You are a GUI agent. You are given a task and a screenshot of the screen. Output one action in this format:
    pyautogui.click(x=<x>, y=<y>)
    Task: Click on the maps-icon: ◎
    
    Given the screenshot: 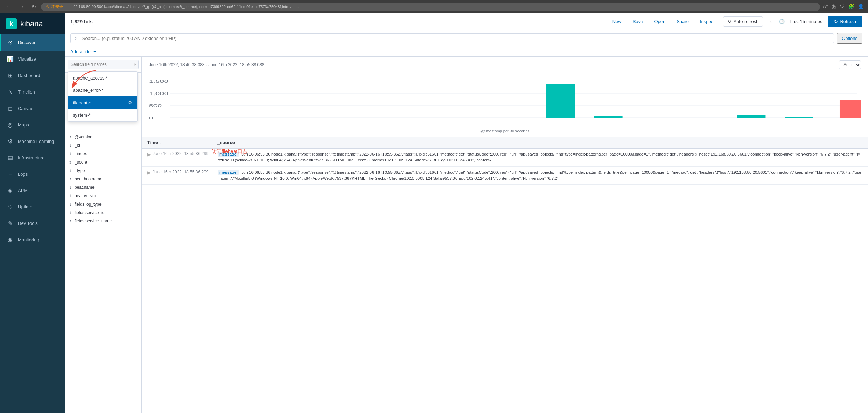 What is the action you would take?
    pyautogui.click(x=10, y=125)
    